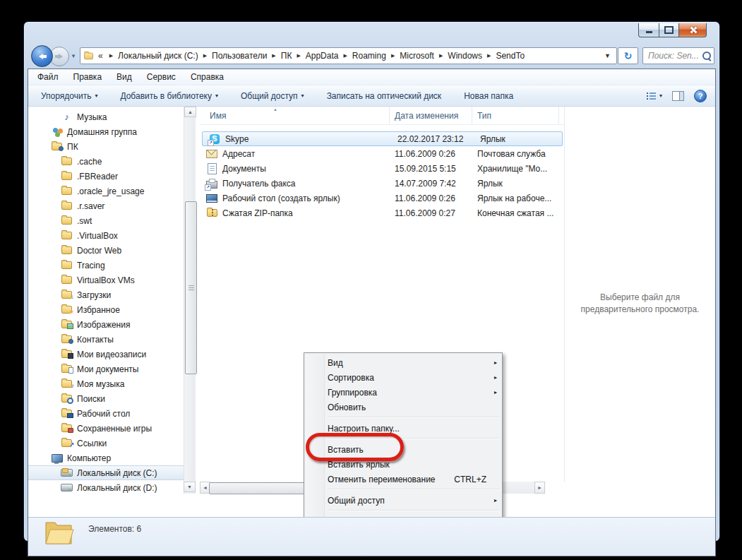 The height and width of the screenshot is (560, 742). What do you see at coordinates (654, 96) in the screenshot?
I see `views-button: ▾` at bounding box center [654, 96].